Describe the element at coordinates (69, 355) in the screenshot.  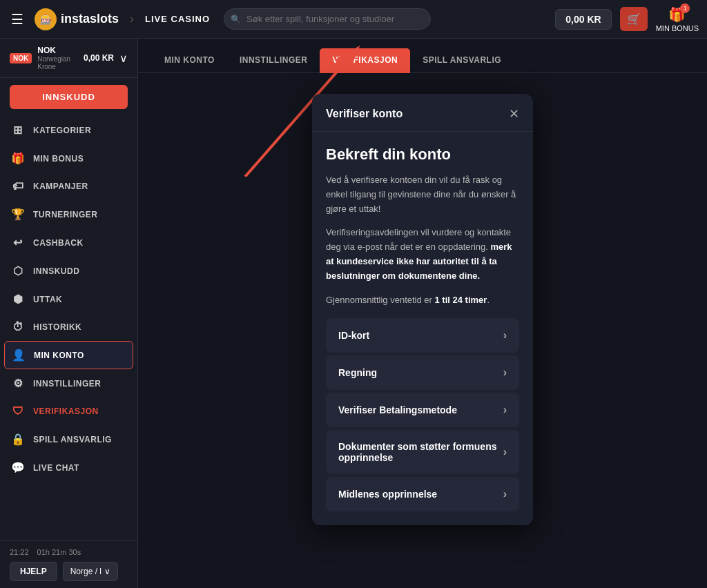
I see `sidebar-item-min-konto: 👤 MIN KONTO` at that location.